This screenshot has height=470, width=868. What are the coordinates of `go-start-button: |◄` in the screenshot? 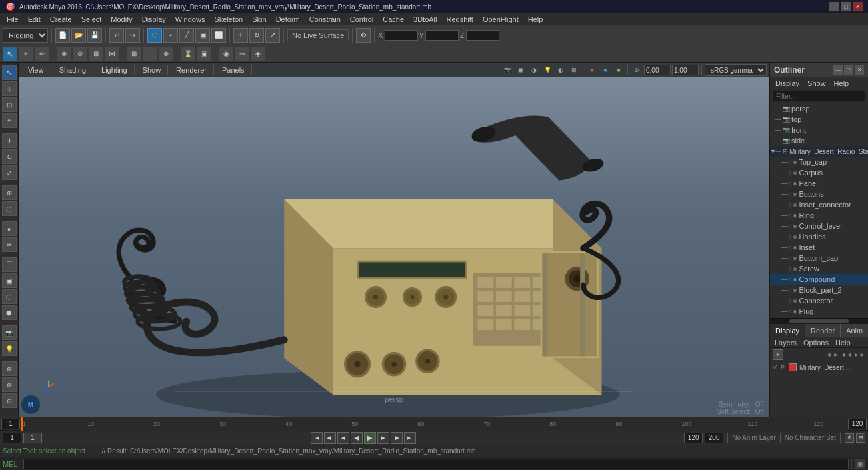 It's located at (317, 438).